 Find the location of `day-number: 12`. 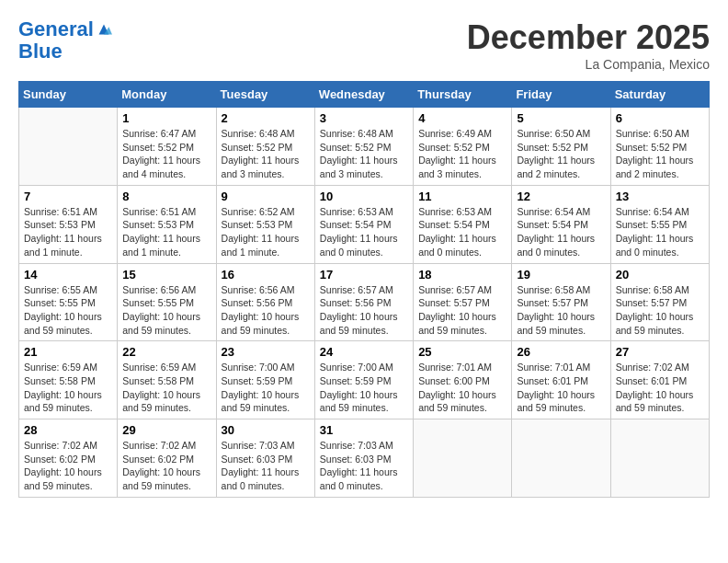

day-number: 12 is located at coordinates (561, 197).